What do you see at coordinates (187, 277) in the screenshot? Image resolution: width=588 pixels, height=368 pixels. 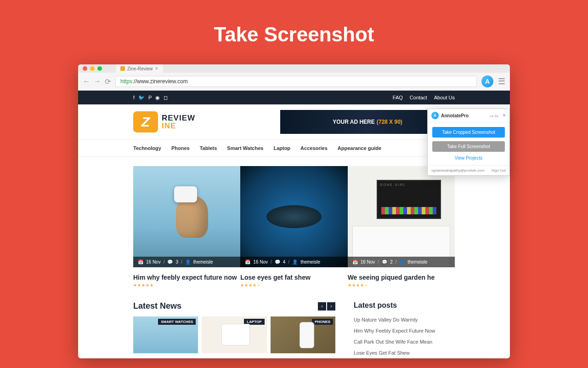 I see `card-title-block: Him why feebly expect future now ★★★★★` at bounding box center [187, 277].